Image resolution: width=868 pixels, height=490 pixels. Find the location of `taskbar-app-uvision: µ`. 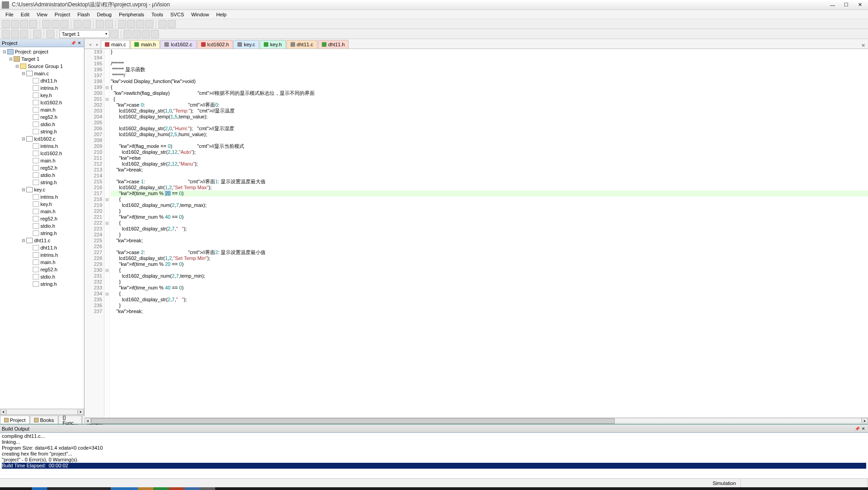

taskbar-app-uvision: µ is located at coordinates (192, 489).